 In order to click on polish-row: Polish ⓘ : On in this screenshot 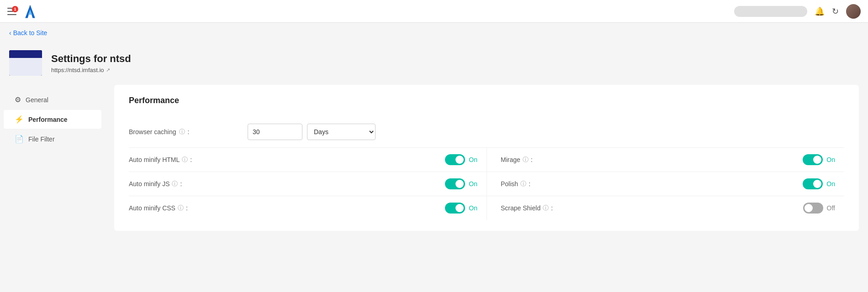, I will do `click(665, 184)`.